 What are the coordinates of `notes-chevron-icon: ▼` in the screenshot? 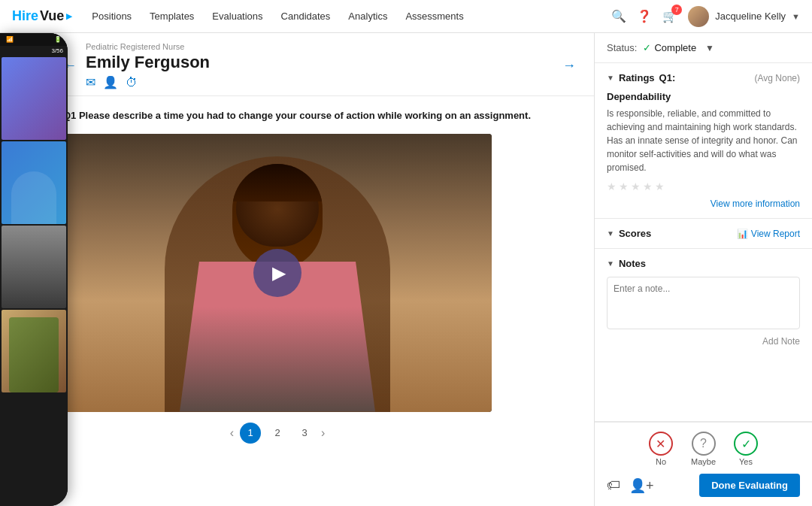 It's located at (611, 263).